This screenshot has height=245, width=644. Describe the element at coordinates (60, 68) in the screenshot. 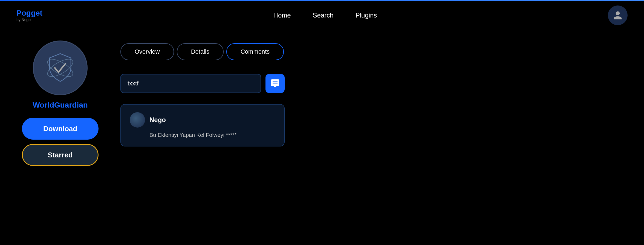

I see `plugin-avatar` at that location.